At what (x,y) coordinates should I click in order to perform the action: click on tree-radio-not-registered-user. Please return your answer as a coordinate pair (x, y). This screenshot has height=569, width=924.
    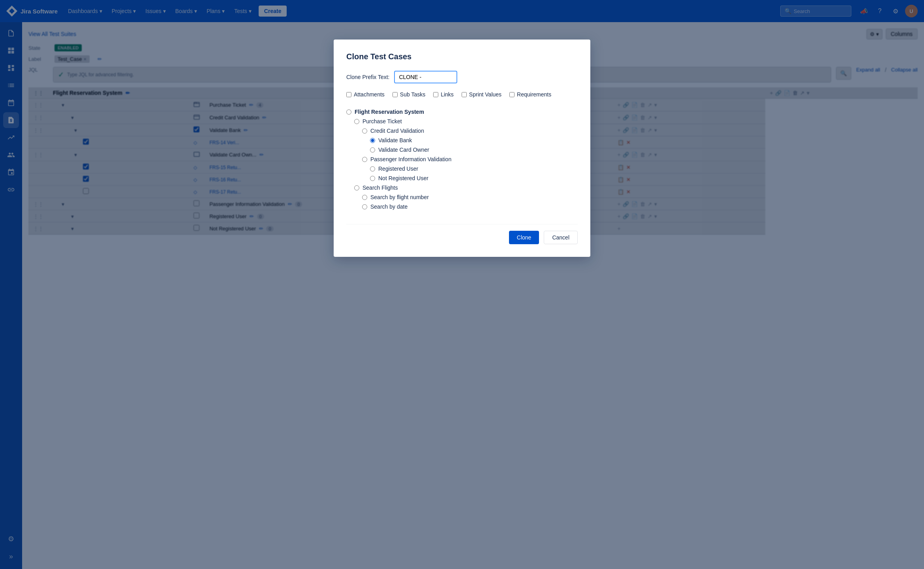
    Looking at the image, I should click on (373, 179).